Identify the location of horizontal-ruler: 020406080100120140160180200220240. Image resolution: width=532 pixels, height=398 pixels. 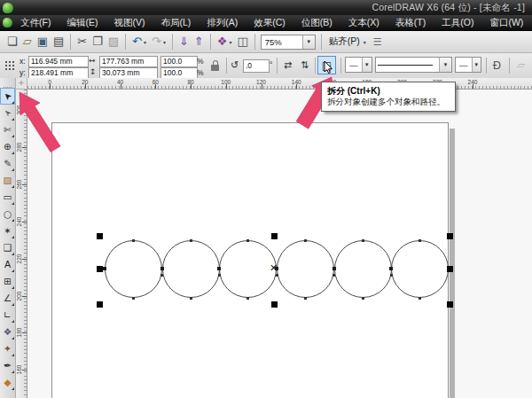
(280, 83).